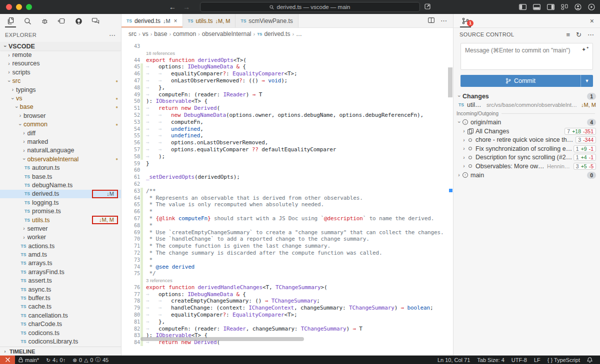  Describe the element at coordinates (184, 34) in the screenshot. I see `breadcrumb-item: common` at that location.